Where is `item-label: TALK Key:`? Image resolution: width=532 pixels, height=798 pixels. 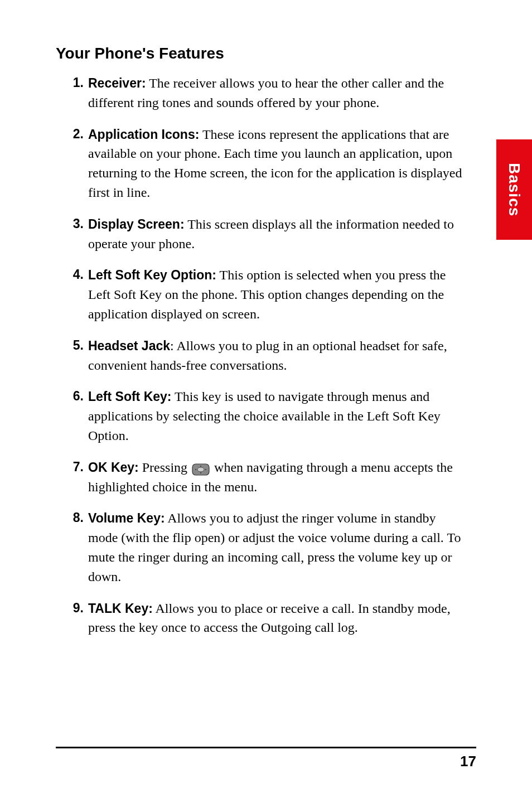 item-label: TALK Key: is located at coordinates (120, 608).